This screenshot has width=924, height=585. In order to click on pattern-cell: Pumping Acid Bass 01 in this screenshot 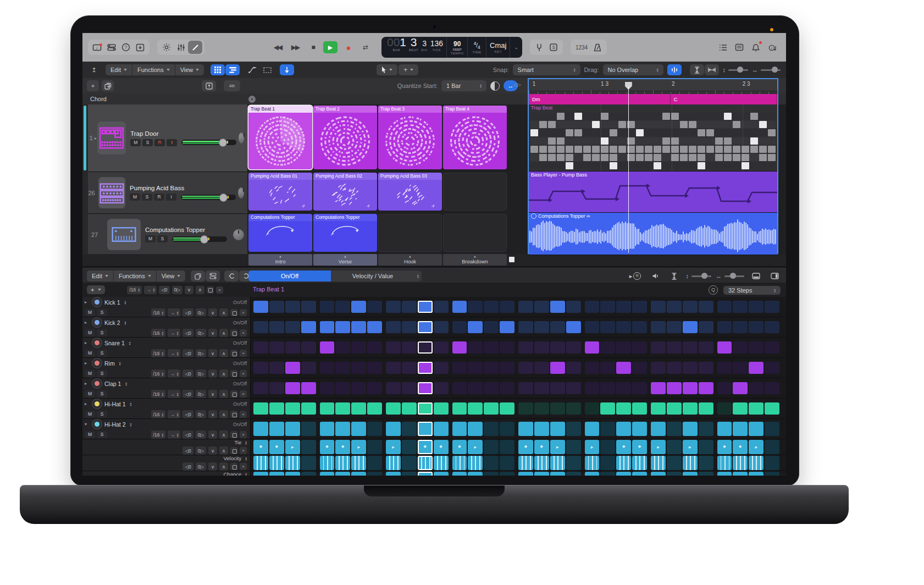, I will do `click(280, 191)`.